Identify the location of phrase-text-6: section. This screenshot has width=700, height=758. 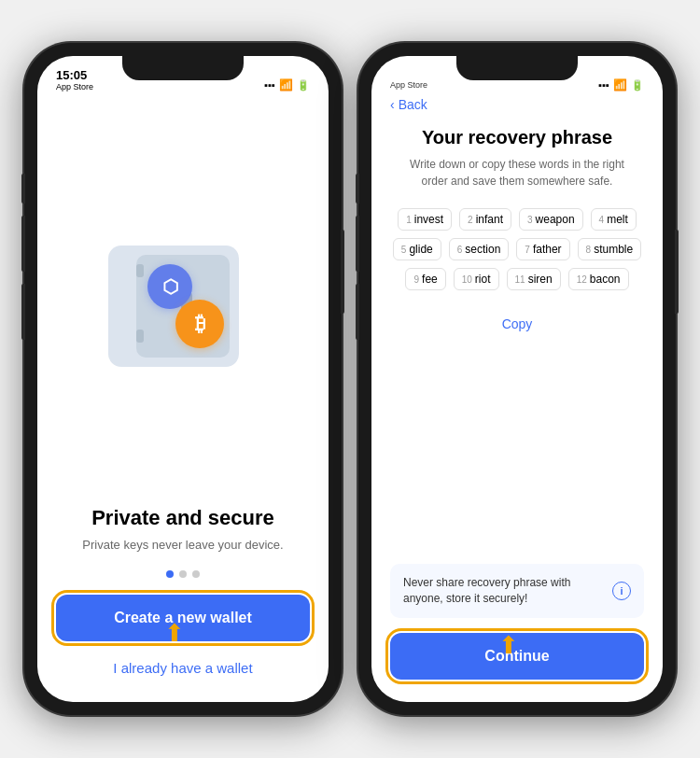
(483, 249).